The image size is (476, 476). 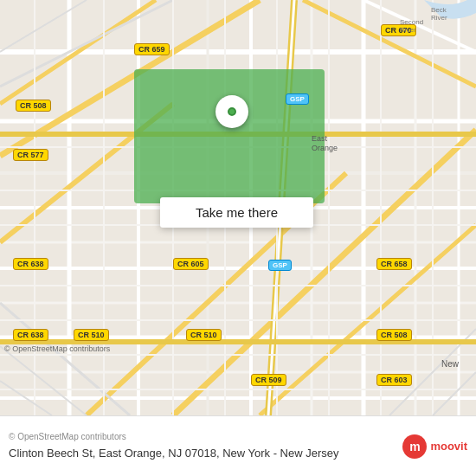 I want to click on map-highlight-overlay, so click(x=229, y=137).